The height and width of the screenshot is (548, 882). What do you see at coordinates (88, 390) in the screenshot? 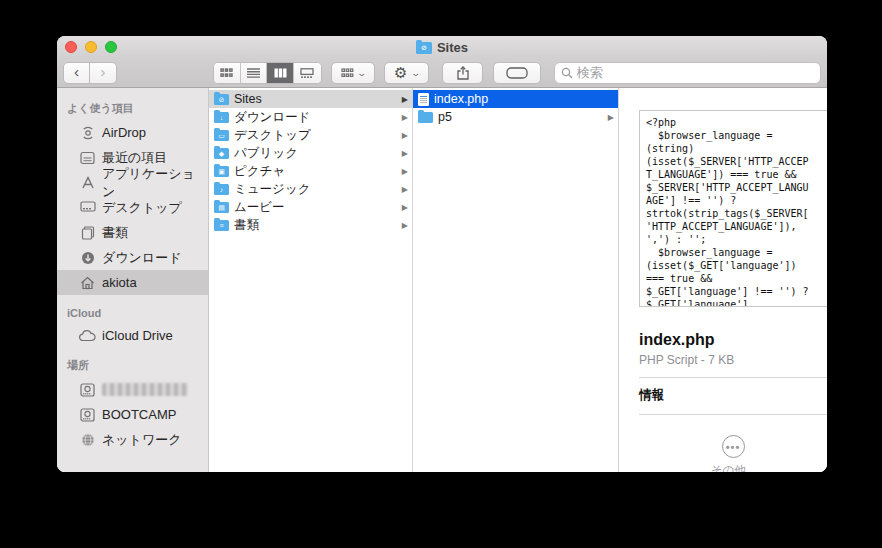
I see `disk-icon` at bounding box center [88, 390].